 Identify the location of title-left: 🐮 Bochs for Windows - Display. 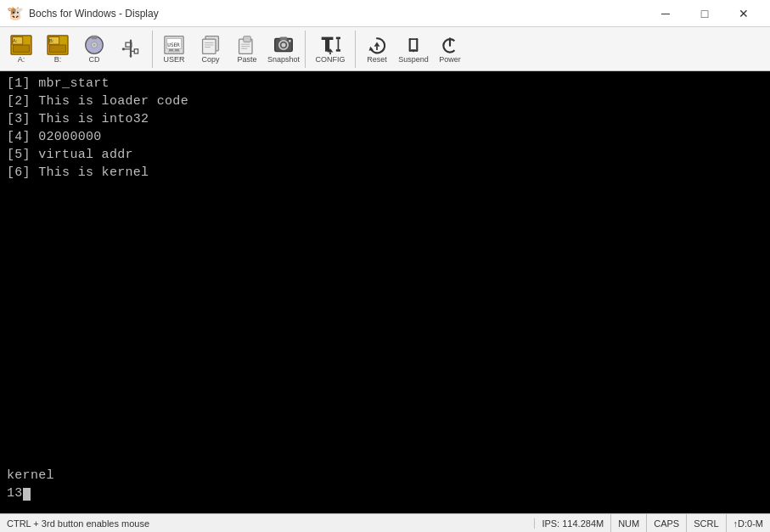
(83, 14).